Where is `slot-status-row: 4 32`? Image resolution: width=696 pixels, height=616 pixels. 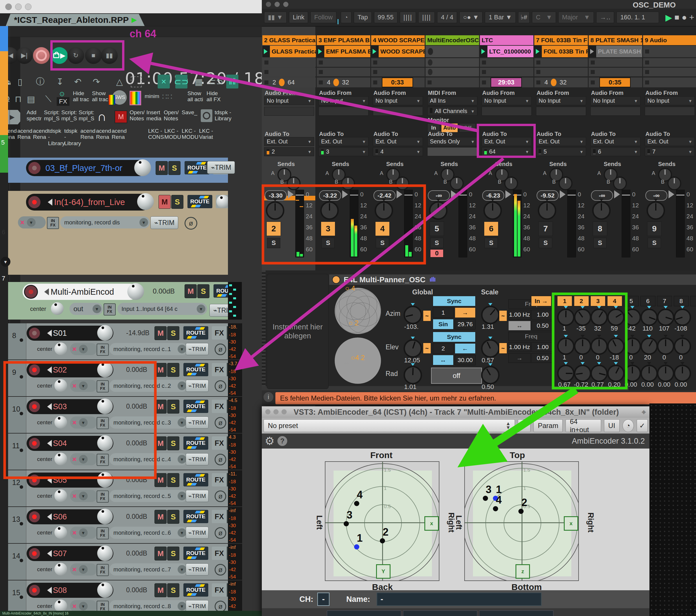
slot-status-row: 4 32 is located at coordinates (343, 82).